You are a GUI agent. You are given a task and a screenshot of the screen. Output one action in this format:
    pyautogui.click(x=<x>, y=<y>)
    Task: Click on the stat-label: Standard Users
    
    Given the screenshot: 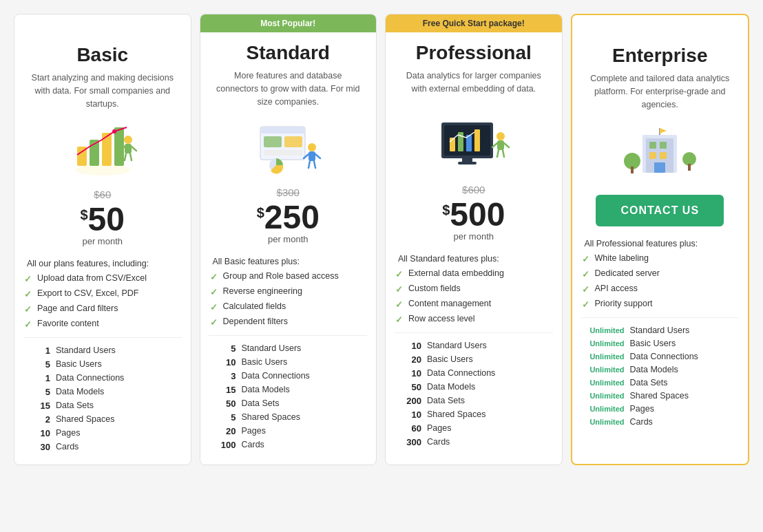 What is the action you would take?
    pyautogui.click(x=660, y=330)
    